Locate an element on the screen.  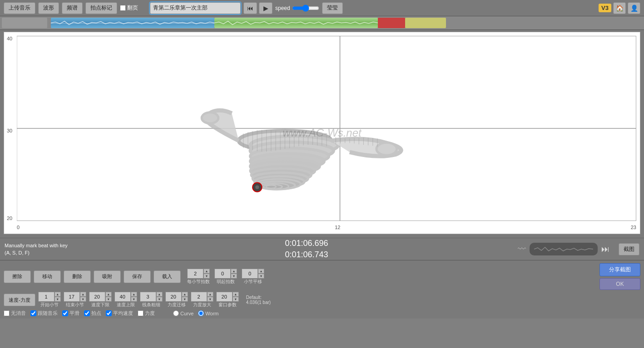
save-btn: 保存 is located at coordinates (137, 277).